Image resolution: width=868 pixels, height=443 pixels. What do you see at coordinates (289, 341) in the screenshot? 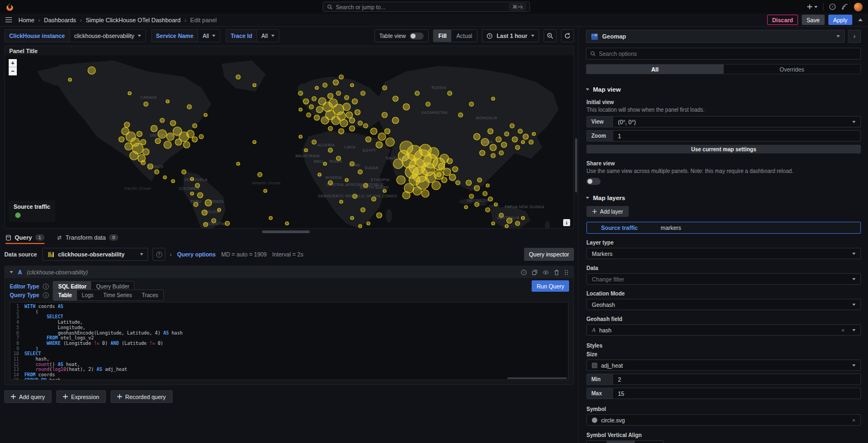
I see `sql-editor: 1WITH coords AS2 (3 SELECT4 Latitude,5 L…` at bounding box center [289, 341].